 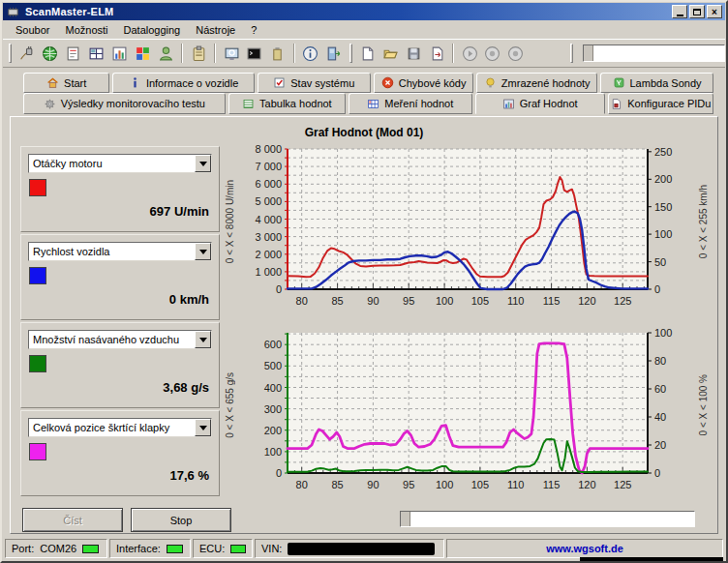 What do you see at coordinates (190, 476) in the screenshot?
I see `param-value: 17,6 %` at bounding box center [190, 476].